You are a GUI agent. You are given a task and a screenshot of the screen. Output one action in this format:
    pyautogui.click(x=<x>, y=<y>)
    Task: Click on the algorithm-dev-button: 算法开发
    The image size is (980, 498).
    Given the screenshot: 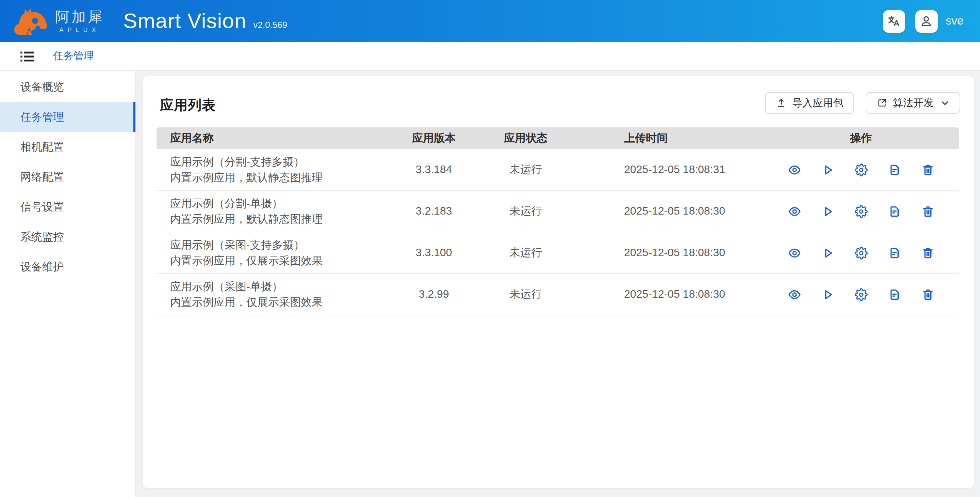 What is the action you would take?
    pyautogui.click(x=913, y=103)
    